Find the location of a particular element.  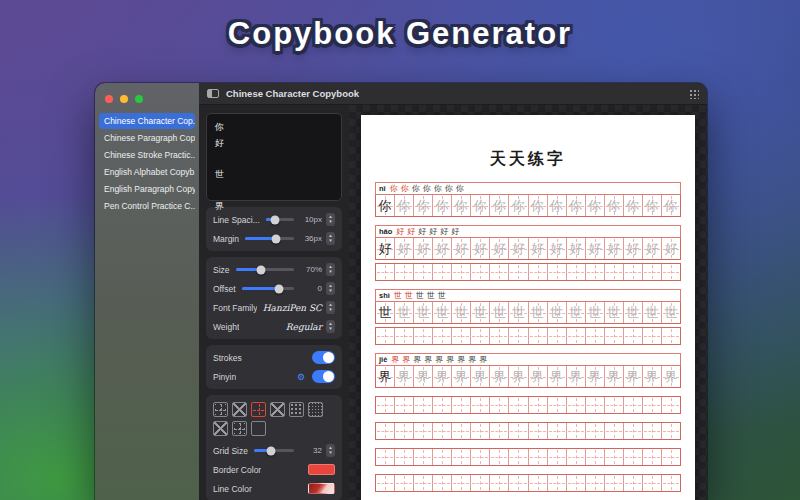

window-titlebar: Chinese Character Copybook is located at coordinates (453, 94).